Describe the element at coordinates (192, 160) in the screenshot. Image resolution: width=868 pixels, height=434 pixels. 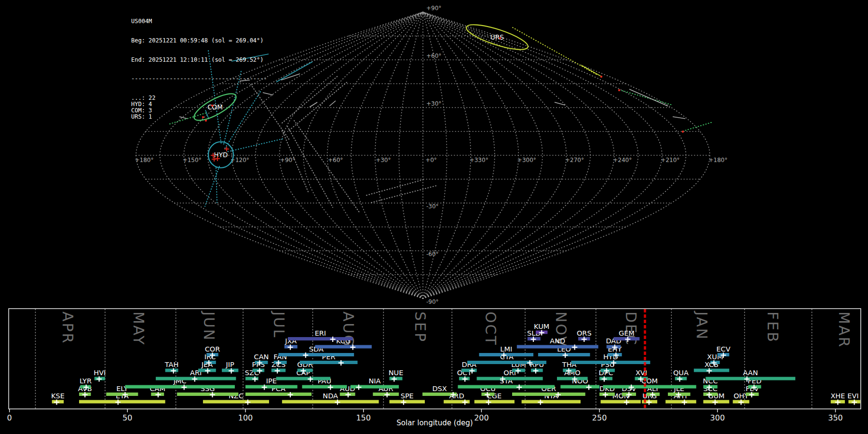
I see `lon-label: +150°` at that location.